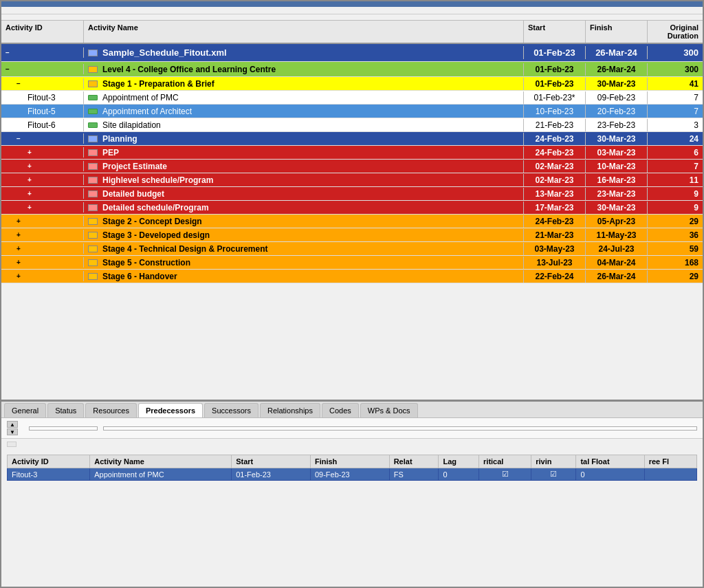  What do you see at coordinates (304, 276) in the screenshot?
I see `cell-activity-name: Stage 6 - Handover` at bounding box center [304, 276].